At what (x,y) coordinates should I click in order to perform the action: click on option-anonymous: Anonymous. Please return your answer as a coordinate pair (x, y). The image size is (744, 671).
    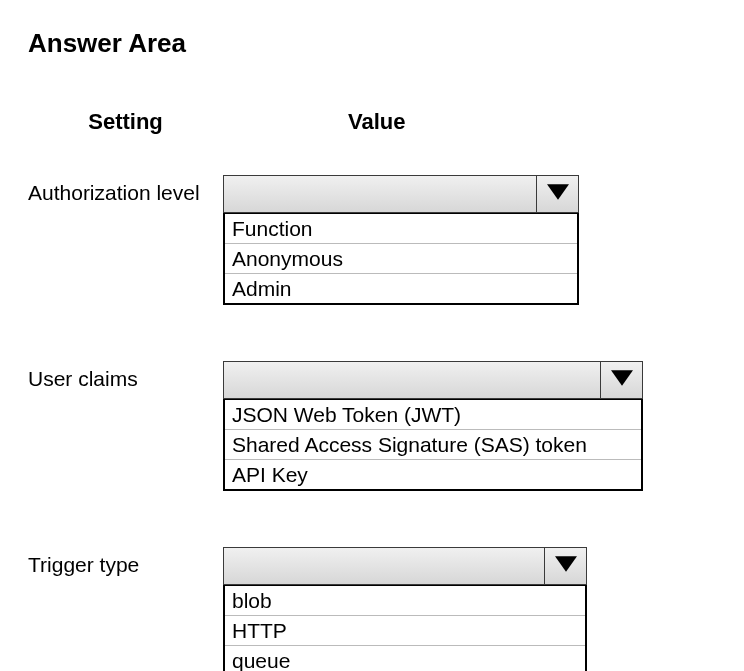
    Looking at the image, I should click on (401, 259).